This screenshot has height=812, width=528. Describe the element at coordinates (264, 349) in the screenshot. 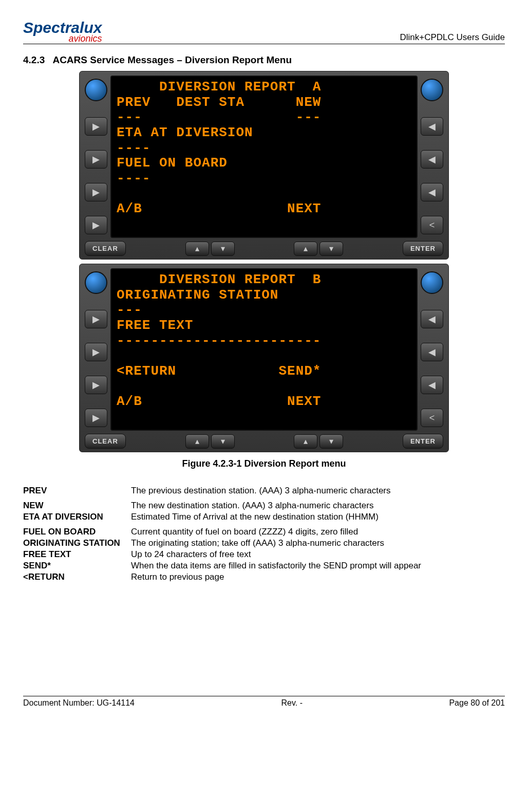

I see `display-screen-b: DIVERSION REPORT B ORIGINATING STATION -…` at that location.